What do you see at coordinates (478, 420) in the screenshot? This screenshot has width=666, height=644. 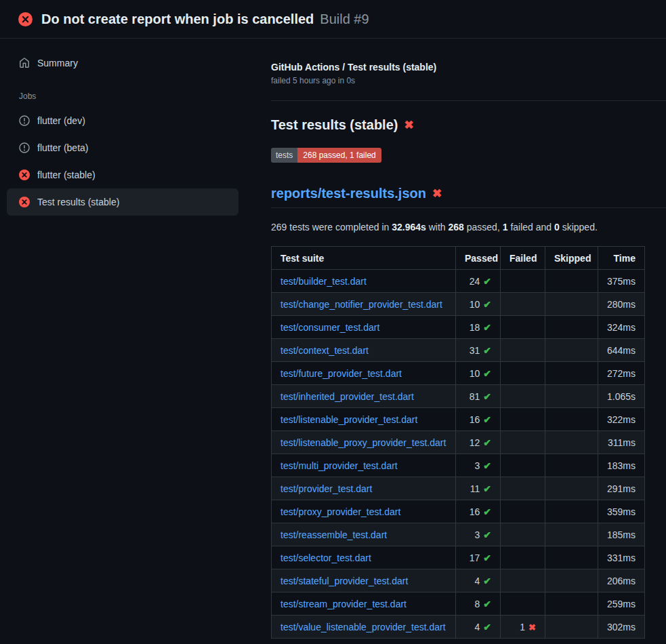 I see `passed-cell: 16✔` at bounding box center [478, 420].